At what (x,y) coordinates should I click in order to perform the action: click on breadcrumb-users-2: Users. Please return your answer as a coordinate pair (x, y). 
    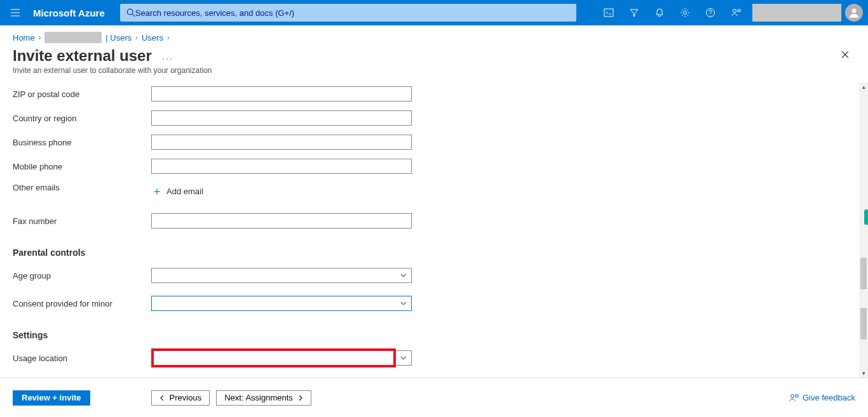
    Looking at the image, I should click on (153, 38).